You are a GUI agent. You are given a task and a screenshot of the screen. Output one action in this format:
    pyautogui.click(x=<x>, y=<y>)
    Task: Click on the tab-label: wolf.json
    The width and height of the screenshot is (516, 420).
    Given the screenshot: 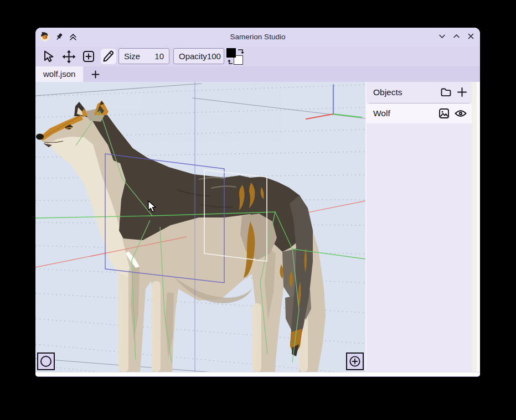 What is the action you would take?
    pyautogui.click(x=59, y=74)
    